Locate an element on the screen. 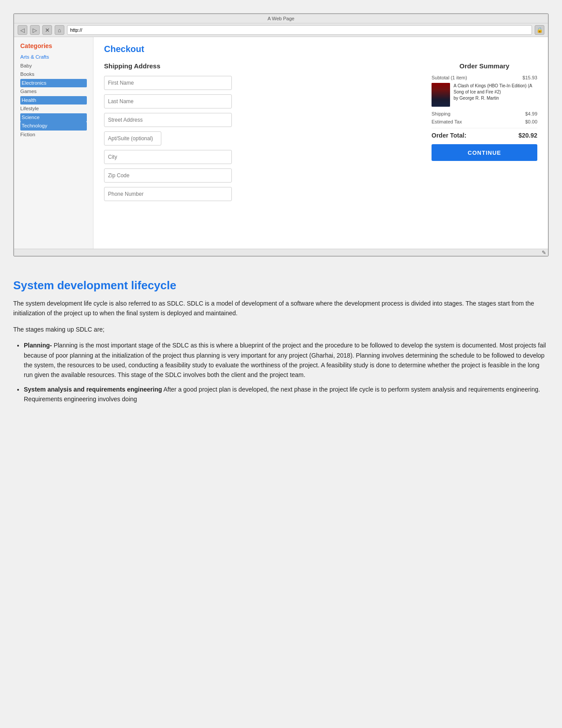 The image size is (562, 728). forward-icon: ▷ is located at coordinates (35, 30).